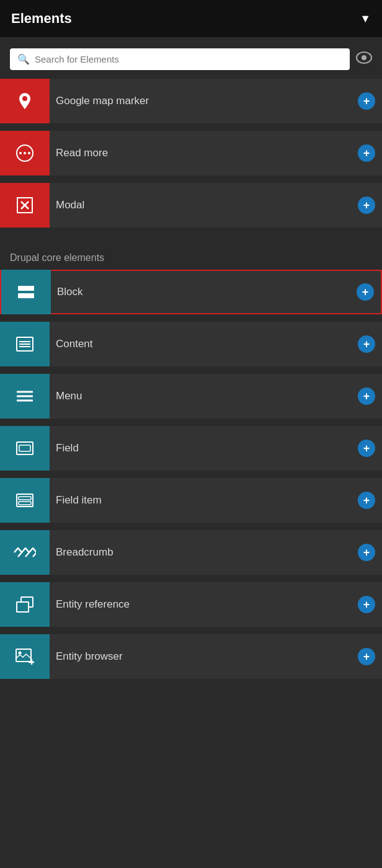 The width and height of the screenshot is (382, 868). I want to click on element-item-modal: Modal +, so click(191, 205).